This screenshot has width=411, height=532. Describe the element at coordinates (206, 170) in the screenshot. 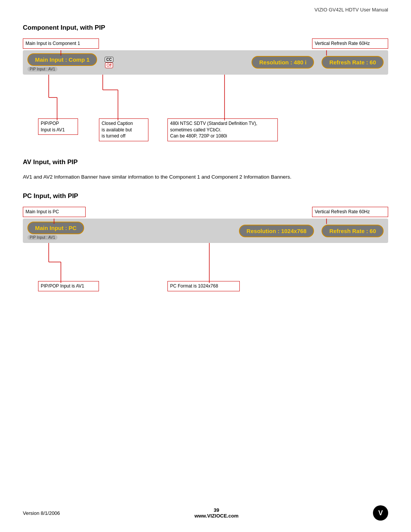

I see `section2: AV Input, with PIP AV1 and AV2 Informati…` at that location.